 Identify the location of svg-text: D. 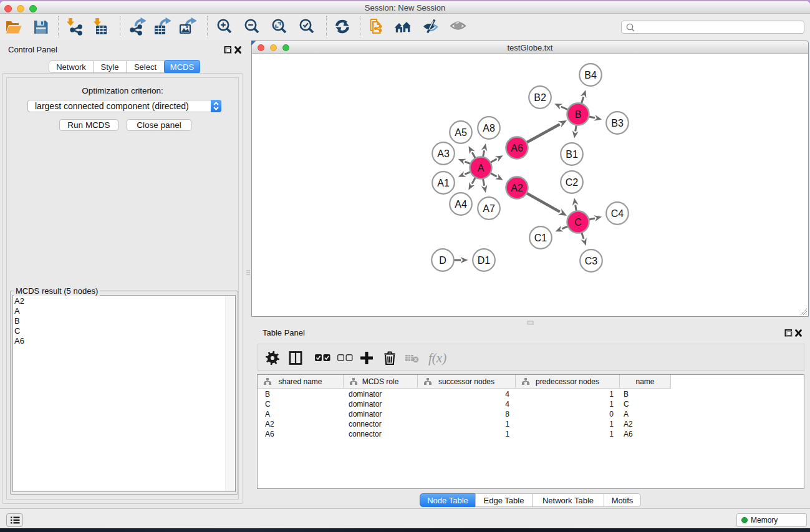
(443, 261).